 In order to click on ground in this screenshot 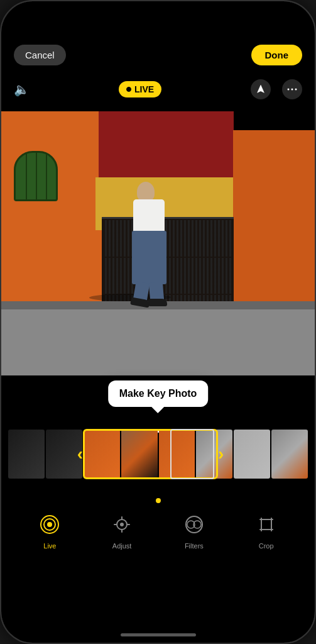, I will do `click(158, 338)`.